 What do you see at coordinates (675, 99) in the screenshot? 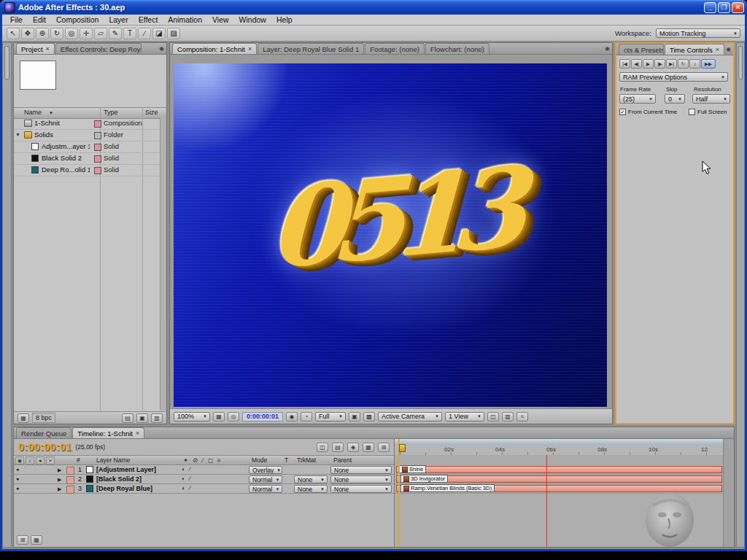
I see `skip-select: 0 ▼` at bounding box center [675, 99].